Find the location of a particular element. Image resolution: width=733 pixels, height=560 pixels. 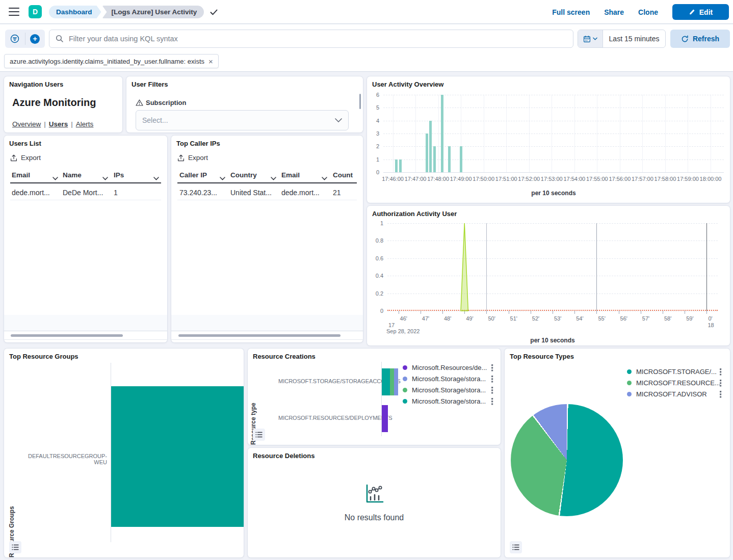

legend-item: MICROSOFT.STORAGE/... is located at coordinates (676, 372).